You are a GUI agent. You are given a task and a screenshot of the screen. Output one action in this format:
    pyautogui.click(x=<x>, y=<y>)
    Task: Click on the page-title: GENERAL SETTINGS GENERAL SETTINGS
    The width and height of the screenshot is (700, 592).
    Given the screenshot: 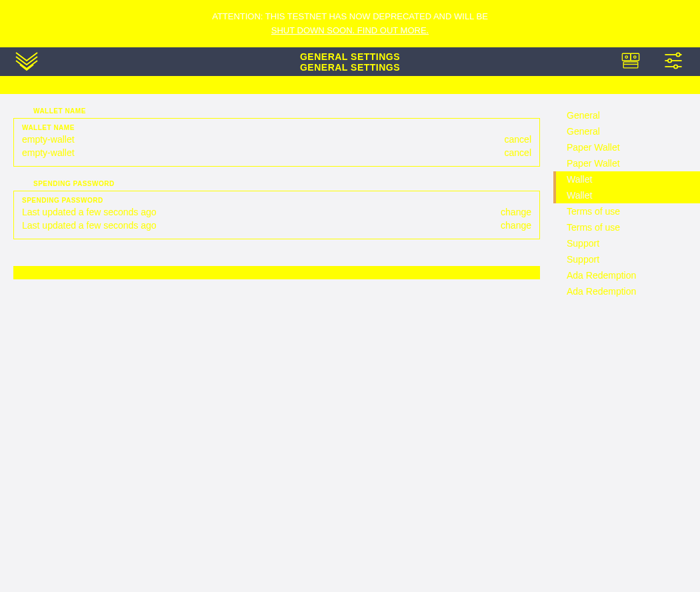 What is the action you would take?
    pyautogui.click(x=350, y=62)
    